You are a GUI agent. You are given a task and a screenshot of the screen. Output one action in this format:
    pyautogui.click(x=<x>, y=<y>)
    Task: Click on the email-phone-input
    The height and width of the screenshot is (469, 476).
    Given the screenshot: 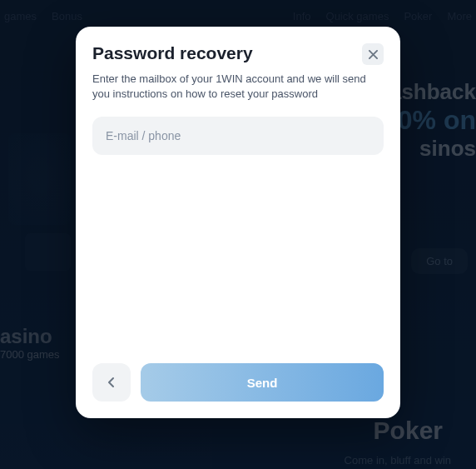 What is the action you would take?
    pyautogui.click(x=238, y=136)
    